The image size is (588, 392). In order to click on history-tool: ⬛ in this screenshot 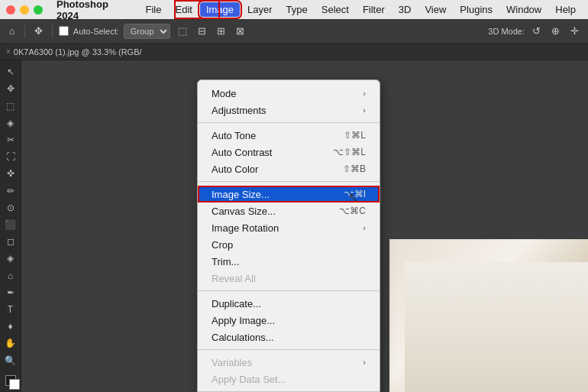, I will do `click(11, 225)`.